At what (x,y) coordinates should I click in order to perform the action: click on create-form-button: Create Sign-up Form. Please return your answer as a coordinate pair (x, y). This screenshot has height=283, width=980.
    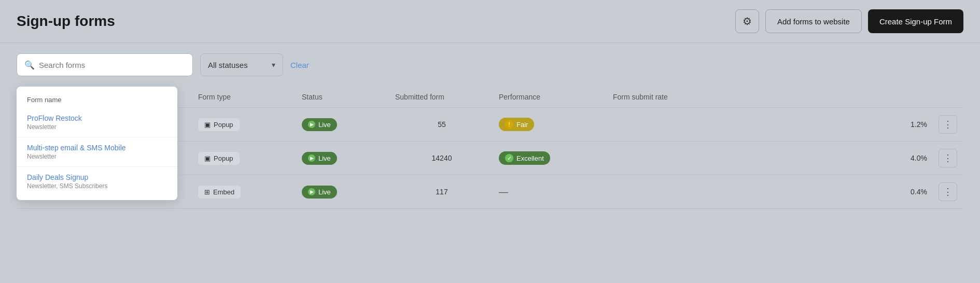
    Looking at the image, I should click on (916, 21).